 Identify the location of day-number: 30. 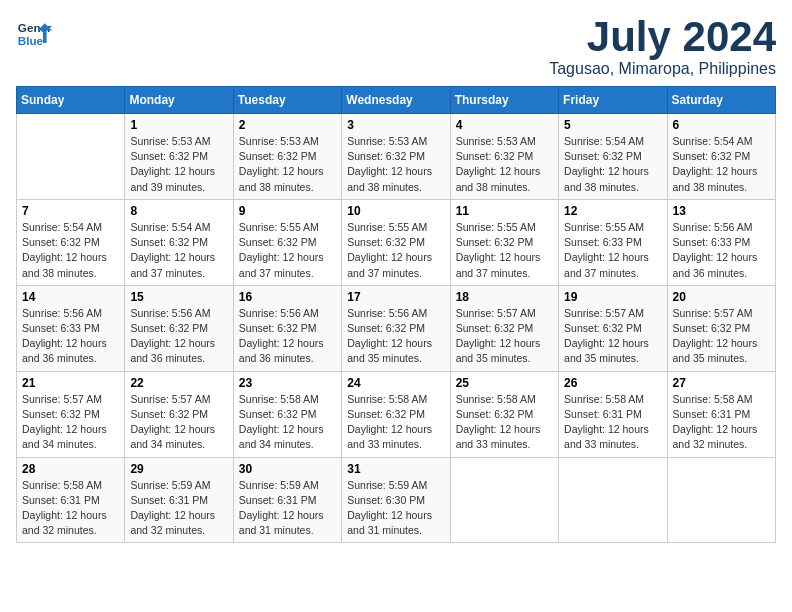
(288, 469).